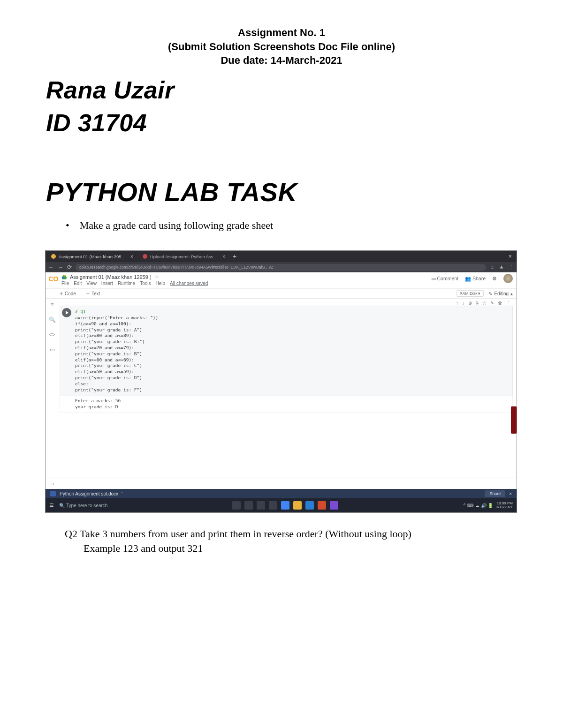  I want to click on code-line: print("your grade is: B+"), so click(292, 342).